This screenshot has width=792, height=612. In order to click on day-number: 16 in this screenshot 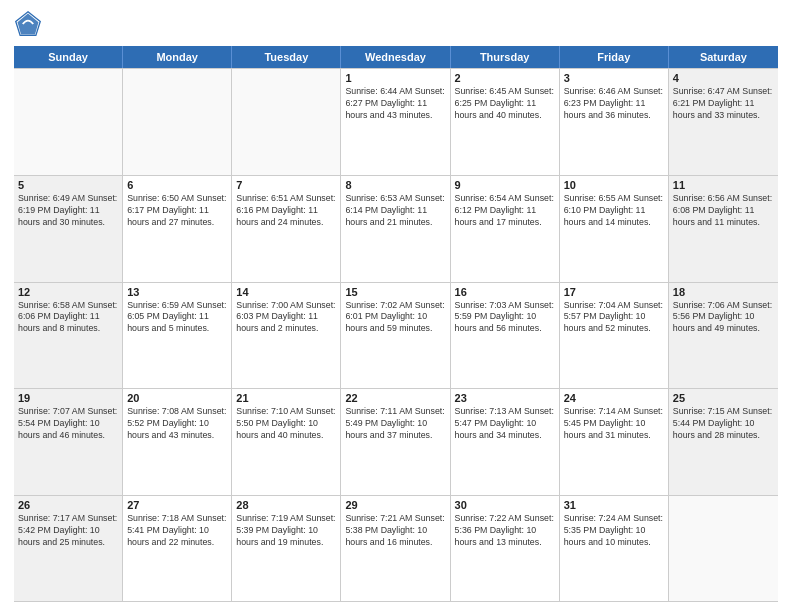, I will do `click(505, 292)`.